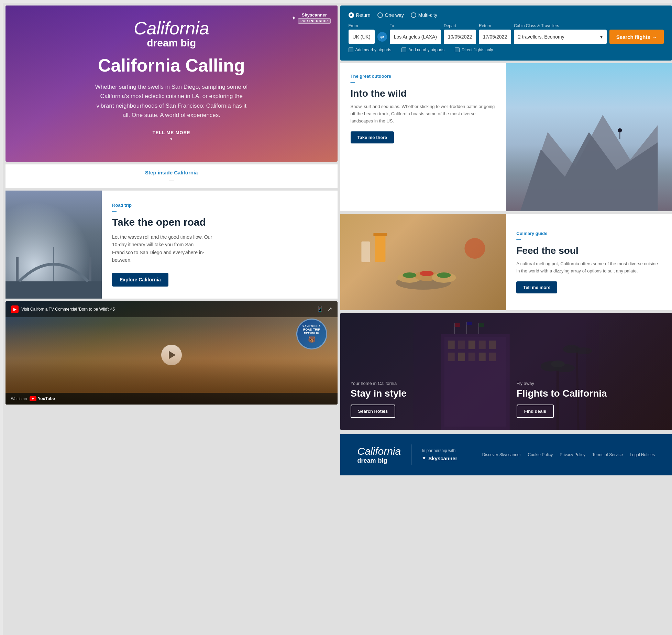 This screenshot has height=635, width=672. Describe the element at coordinates (423, 262) in the screenshot. I see `food-svg` at that location.